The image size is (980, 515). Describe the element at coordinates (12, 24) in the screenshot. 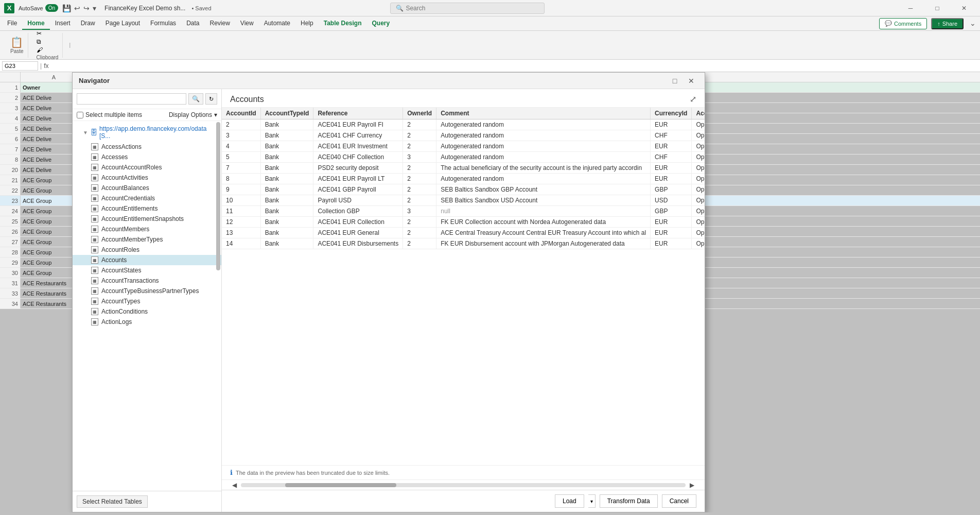

I see `tab-file: File` at that location.